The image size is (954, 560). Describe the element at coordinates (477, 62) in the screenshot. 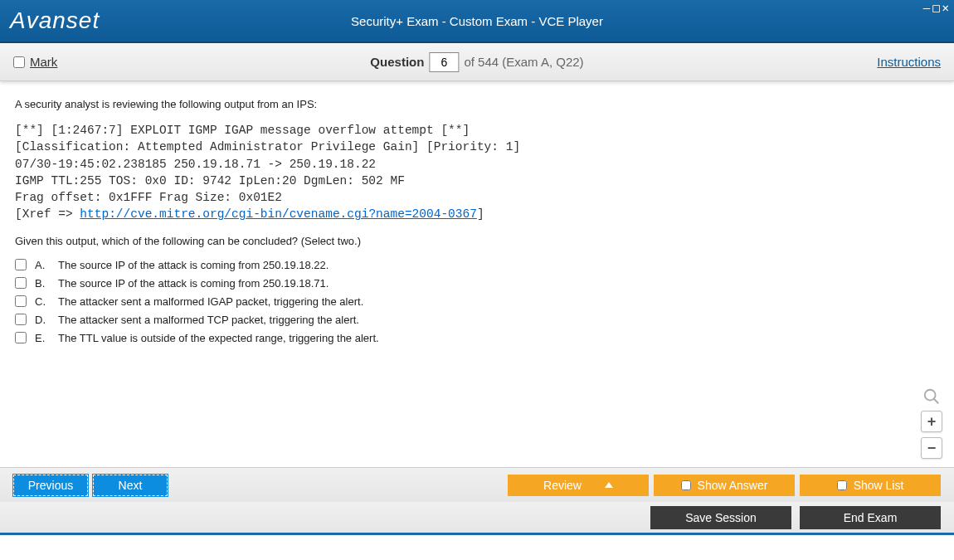

I see `question-toolbar: Mark Question of 544 (Exam A, Q22) Instr…` at that location.